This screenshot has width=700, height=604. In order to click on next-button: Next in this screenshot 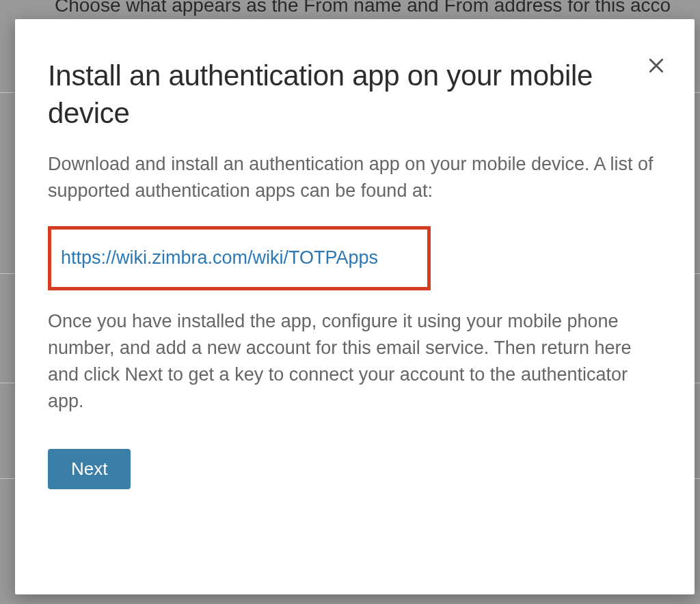, I will do `click(89, 469)`.